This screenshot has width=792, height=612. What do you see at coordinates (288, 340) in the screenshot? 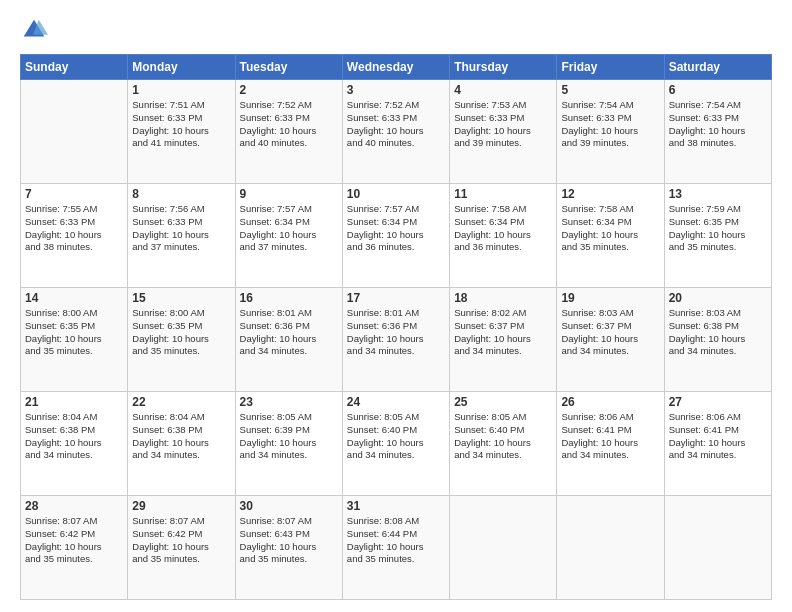
I see `table-row: 16Sunrise: 8:01 AMSunset: 6:36 PMDayligh…` at bounding box center [288, 340].